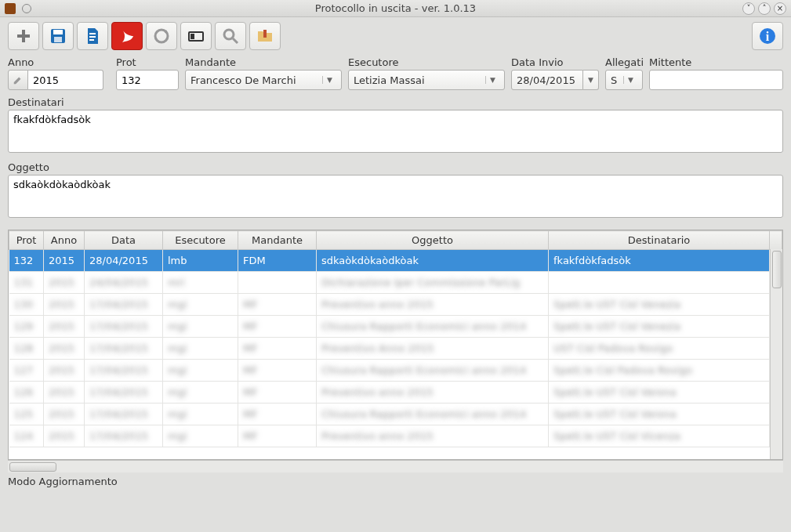 The height and width of the screenshot is (532, 791). Describe the element at coordinates (263, 63) in the screenshot. I see `mandante-label: Mandante` at that location.